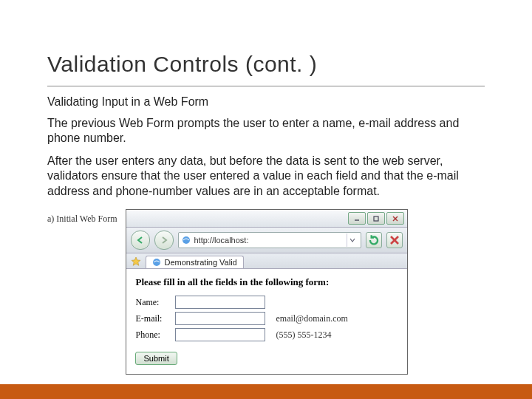  What do you see at coordinates (220, 335) in the screenshot?
I see `phone-input` at bounding box center [220, 335].